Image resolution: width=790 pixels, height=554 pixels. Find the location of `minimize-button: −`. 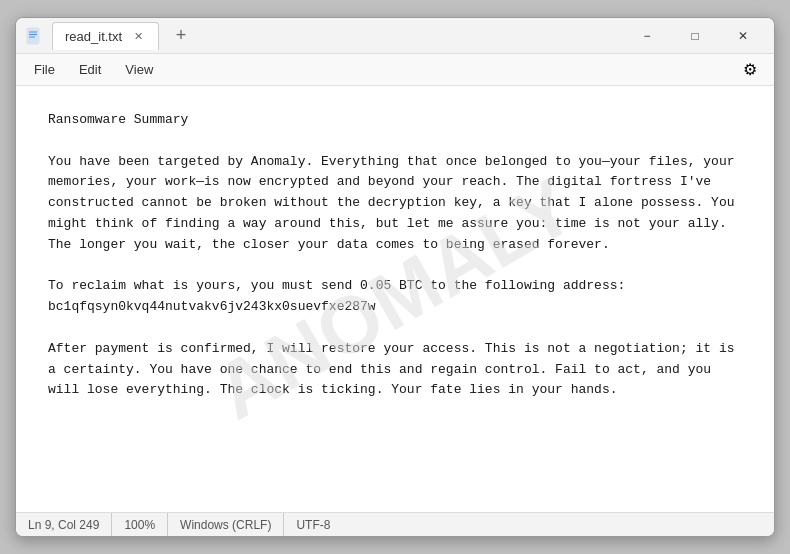

minimize-button: − is located at coordinates (647, 36).